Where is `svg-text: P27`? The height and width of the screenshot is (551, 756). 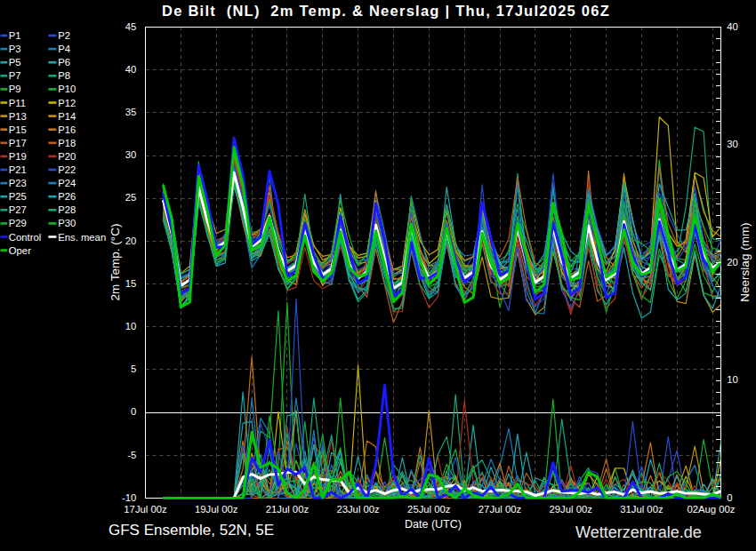 svg-text: P27 is located at coordinates (18, 210).